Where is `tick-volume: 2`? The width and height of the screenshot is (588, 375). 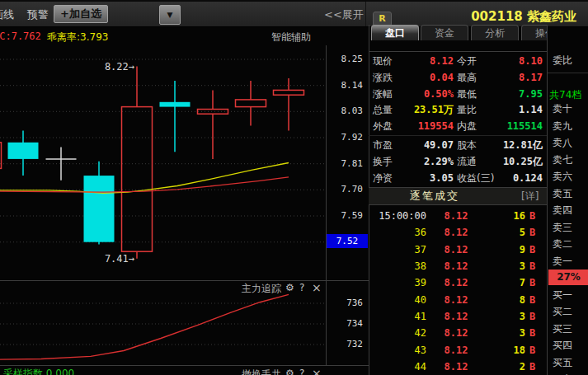 tick-volume: 2 is located at coordinates (503, 367).